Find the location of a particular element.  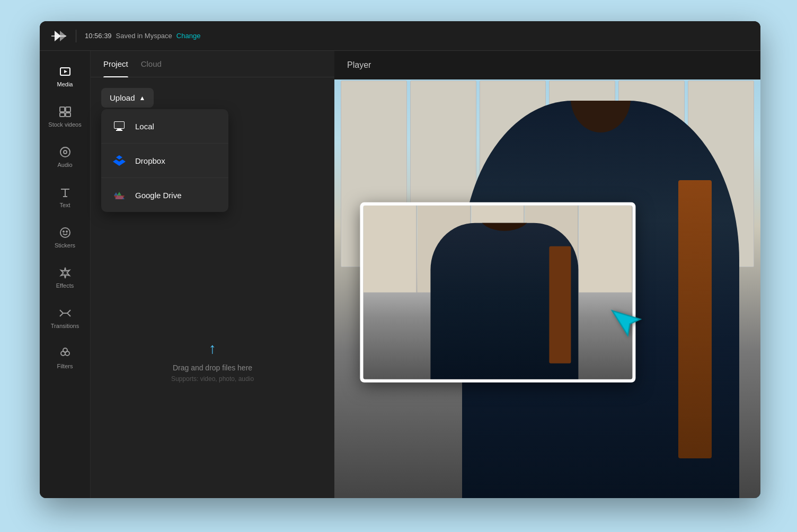

upload-button: Upload ▲ is located at coordinates (127, 97).